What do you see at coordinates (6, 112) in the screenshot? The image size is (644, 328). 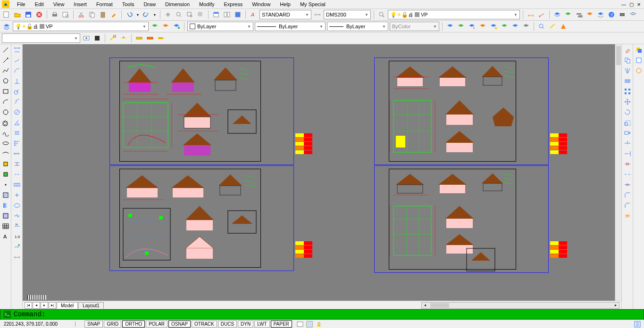 I see `circle-icon` at bounding box center [6, 112].